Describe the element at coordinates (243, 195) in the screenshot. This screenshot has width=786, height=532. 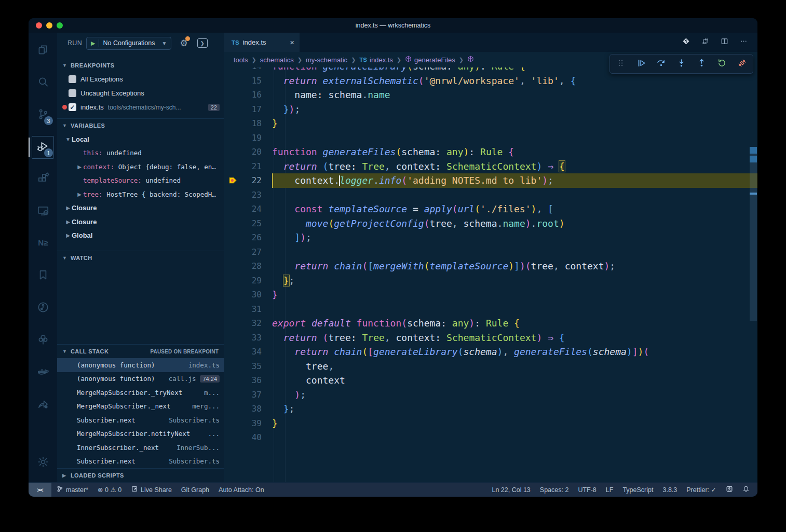
I see `line-number: 23` at that location.